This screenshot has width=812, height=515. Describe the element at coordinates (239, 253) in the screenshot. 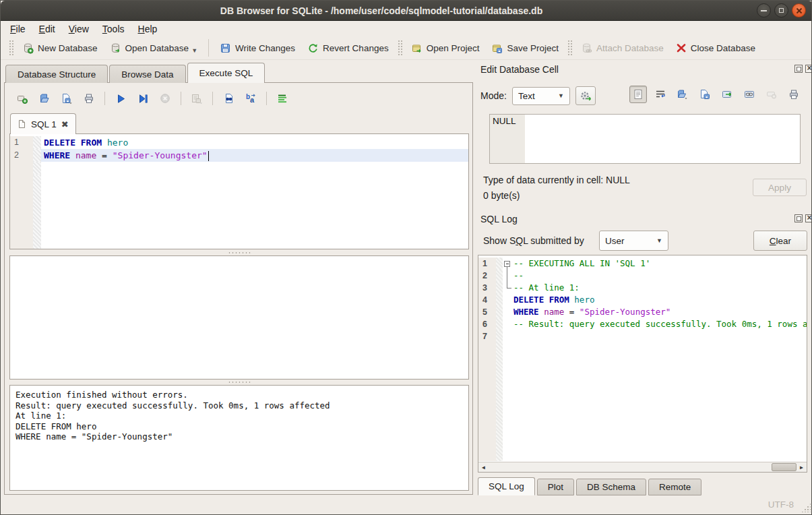

I see `editor-results-splitter` at that location.